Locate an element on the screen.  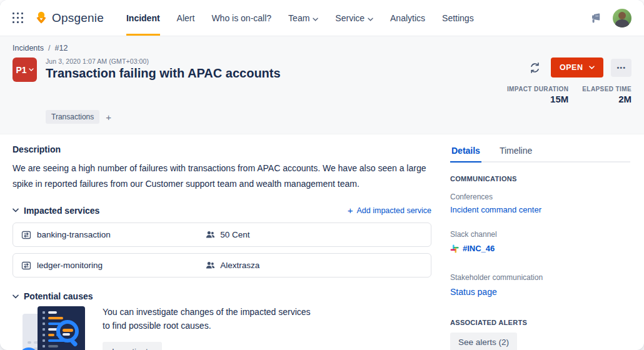
potential-causes-toggle: Potential causes is located at coordinates (53, 296).